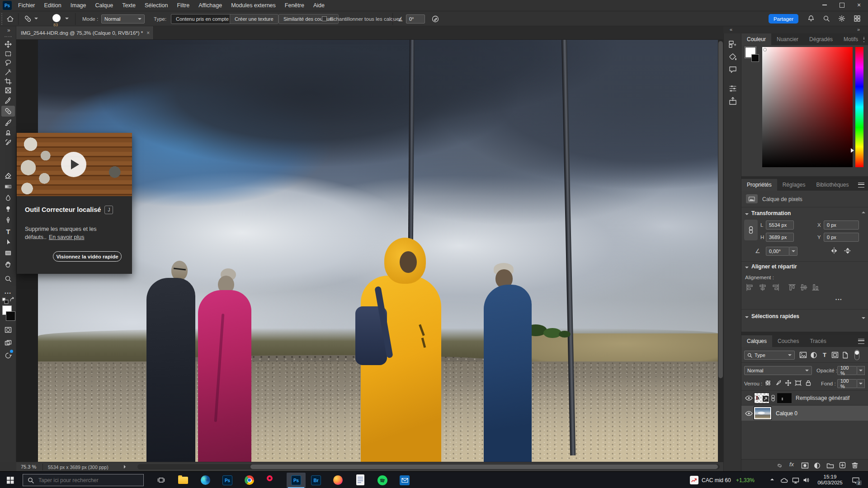 Image resolution: width=868 pixels, height=488 pixels. Describe the element at coordinates (316, 480) in the screenshot. I see `bridge-icon: Br` at that location.